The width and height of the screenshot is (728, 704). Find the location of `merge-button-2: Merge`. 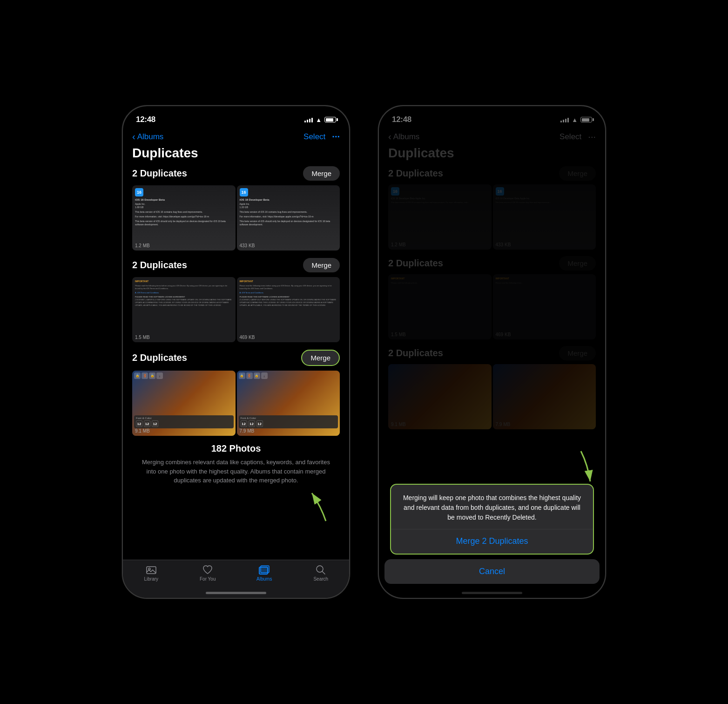

merge-button-2: Merge is located at coordinates (321, 265).